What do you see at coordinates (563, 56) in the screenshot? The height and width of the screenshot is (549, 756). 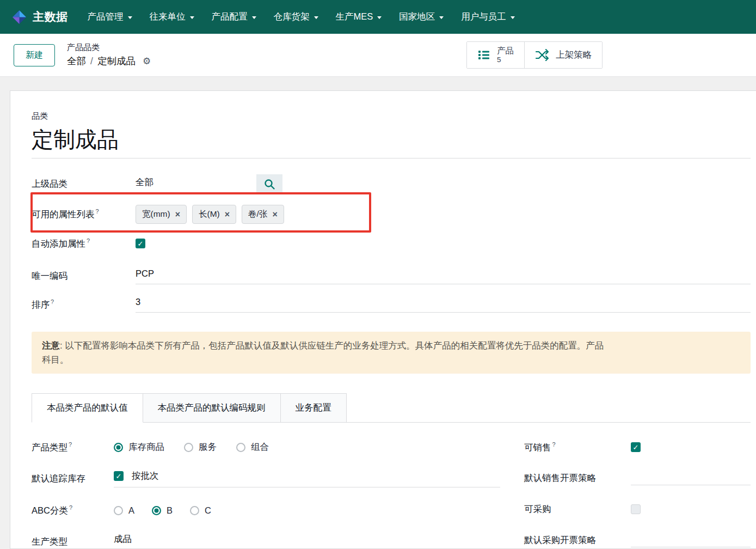 I see `stat-button-putaway-strategy: 上架策略` at bounding box center [563, 56].